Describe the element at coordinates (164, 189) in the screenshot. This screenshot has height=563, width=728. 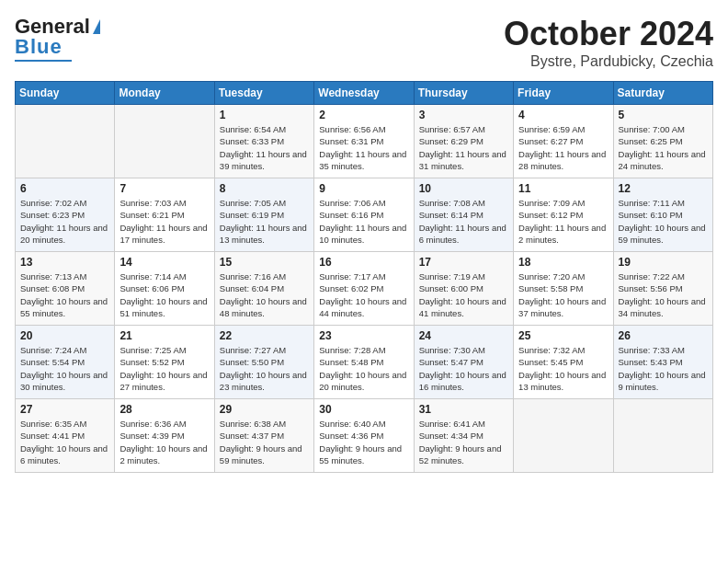
I see `day-number: 7` at that location.